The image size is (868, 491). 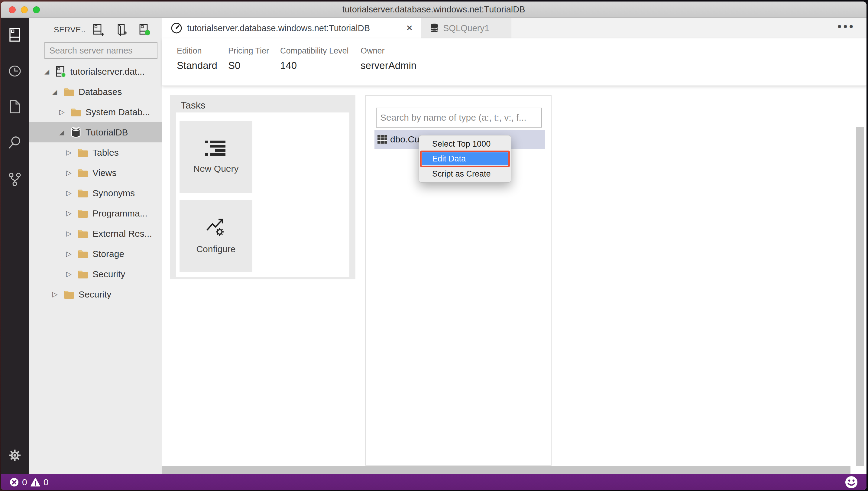 I want to click on more-actions-button: •••, so click(x=846, y=27).